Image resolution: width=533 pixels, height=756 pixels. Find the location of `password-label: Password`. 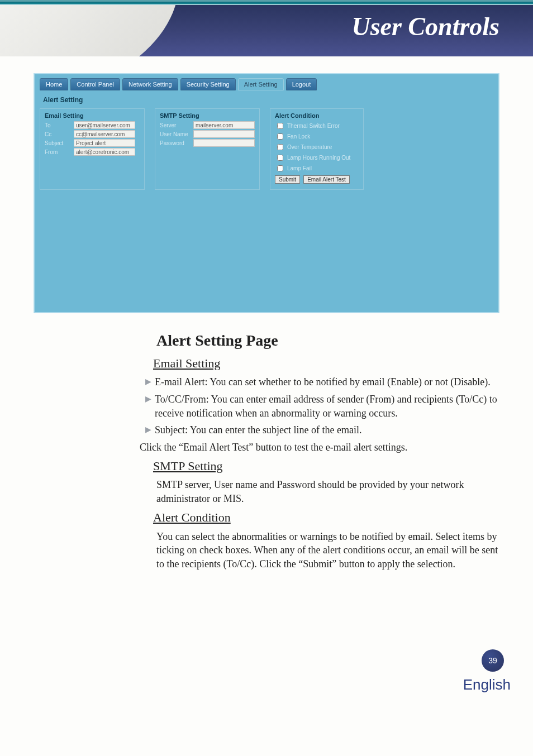

password-label: Password is located at coordinates (175, 143).